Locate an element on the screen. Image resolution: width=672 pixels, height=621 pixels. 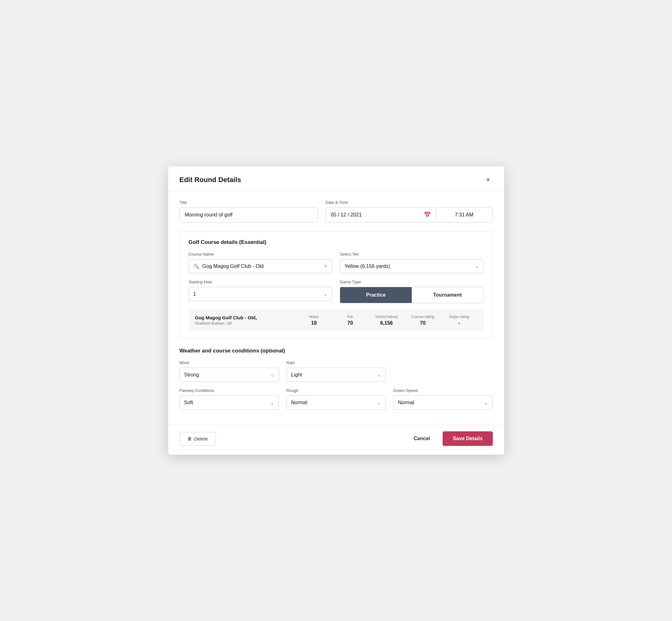
time-value: 7:31 AM is located at coordinates (464, 215).